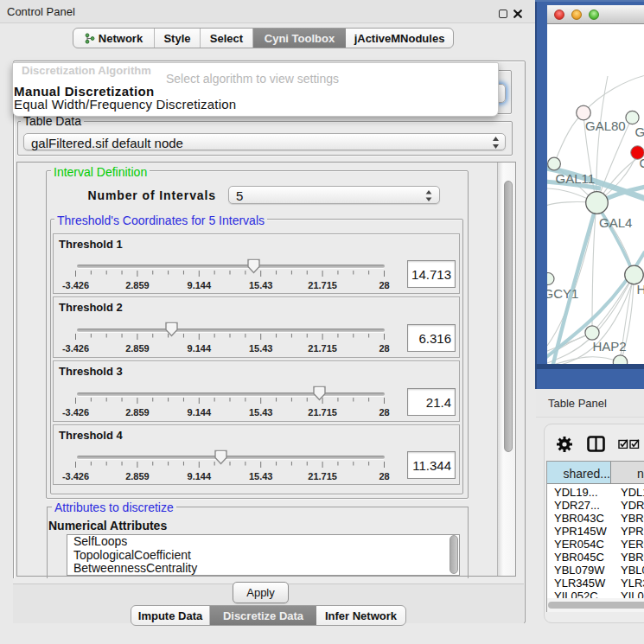 This screenshot has height=644, width=644. What do you see at coordinates (605, 126) in the screenshot?
I see `svg-text: GAL80` at bounding box center [605, 126].